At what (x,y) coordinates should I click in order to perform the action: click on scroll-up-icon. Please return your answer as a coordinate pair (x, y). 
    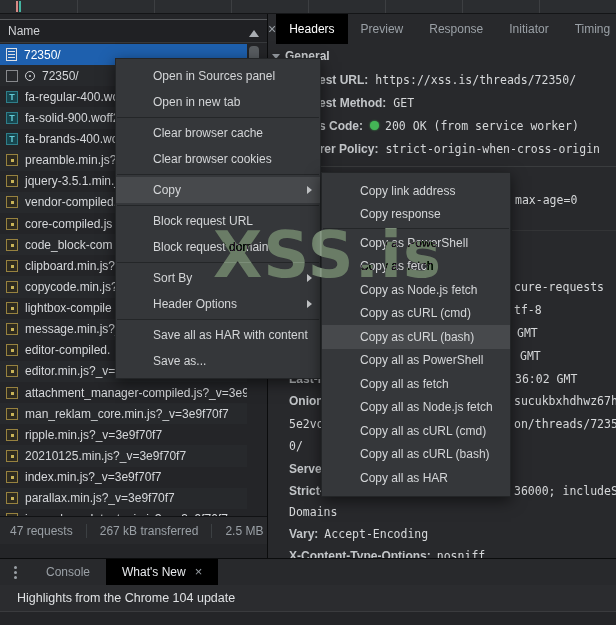
    Looking at the image, I should click on (254, 34).